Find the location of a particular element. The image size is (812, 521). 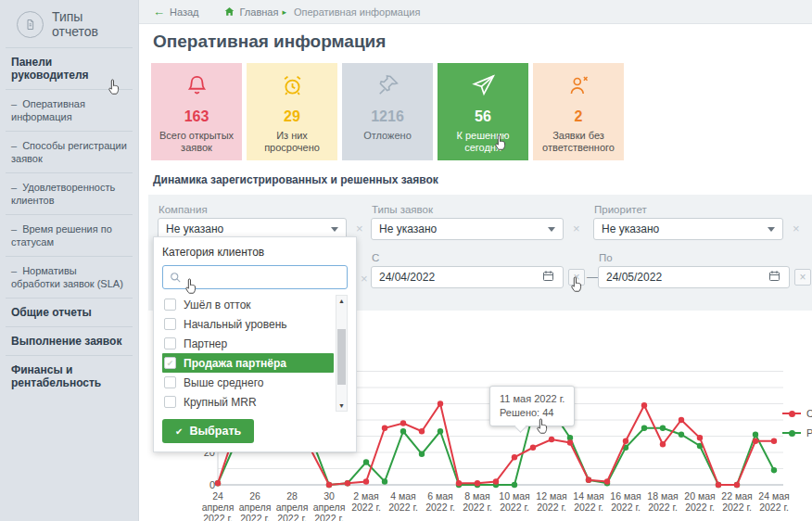

legend-marker-icon is located at coordinates (792, 413).